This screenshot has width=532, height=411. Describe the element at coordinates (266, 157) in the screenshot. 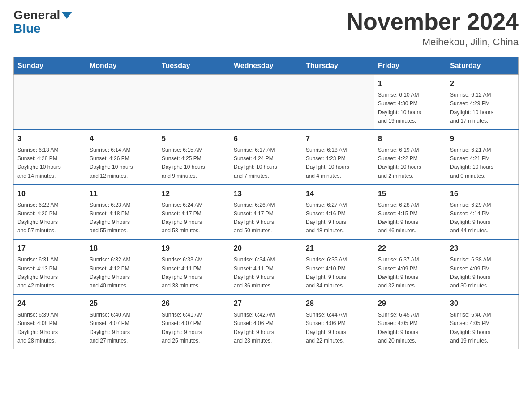

I see `calendar-cell: 6Sunrise: 6:17 AM Sunset: 4:24 PM Daylig…` at that location.